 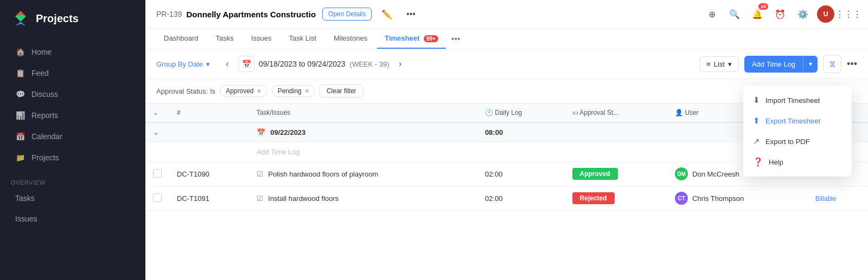 What do you see at coordinates (157, 173) in the screenshot?
I see `row1-checkbox` at bounding box center [157, 173].